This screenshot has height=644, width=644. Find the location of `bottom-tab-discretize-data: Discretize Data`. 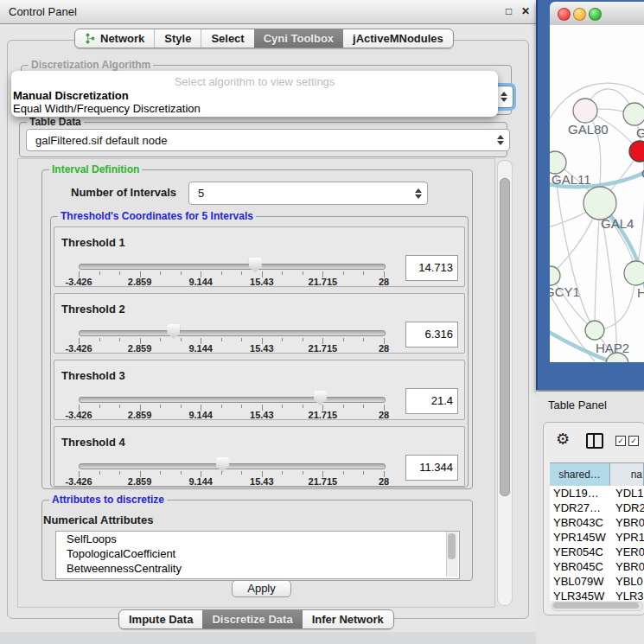

bottom-tab-discretize-data: Discretize Data is located at coordinates (252, 619).